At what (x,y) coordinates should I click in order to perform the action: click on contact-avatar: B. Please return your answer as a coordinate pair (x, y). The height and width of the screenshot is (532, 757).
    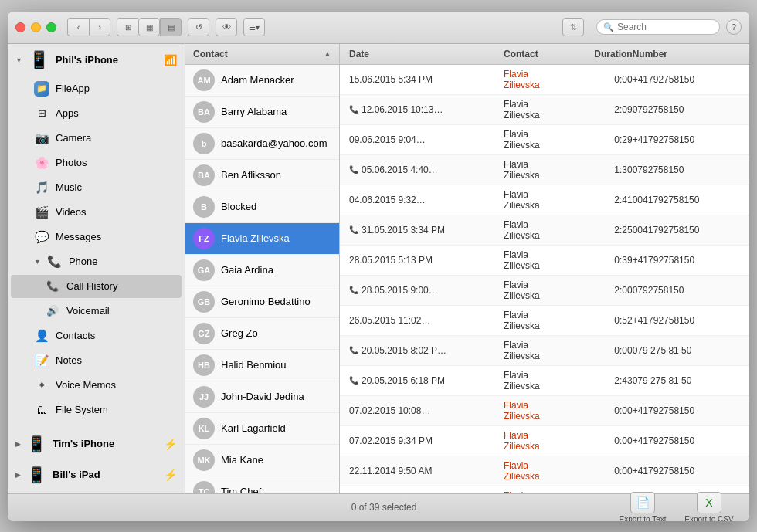
    Looking at the image, I should click on (204, 207).